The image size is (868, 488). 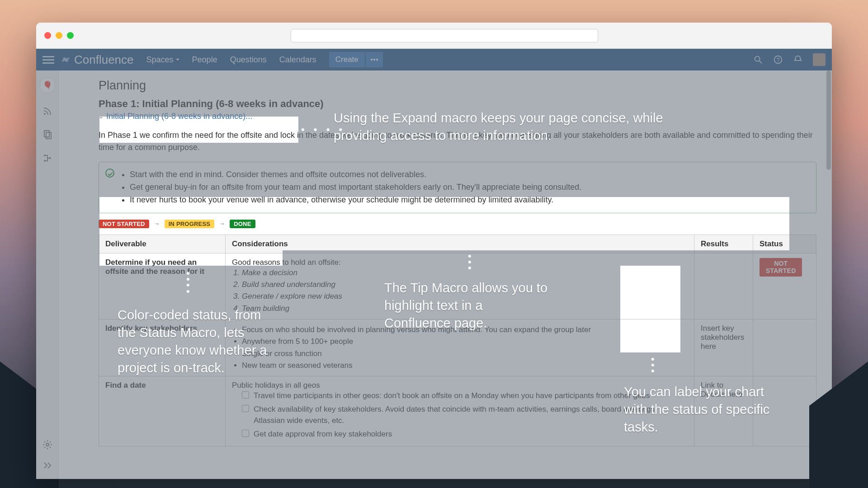 What do you see at coordinates (101, 117) in the screenshot?
I see `chevron-down-icon: ⌄` at bounding box center [101, 117].